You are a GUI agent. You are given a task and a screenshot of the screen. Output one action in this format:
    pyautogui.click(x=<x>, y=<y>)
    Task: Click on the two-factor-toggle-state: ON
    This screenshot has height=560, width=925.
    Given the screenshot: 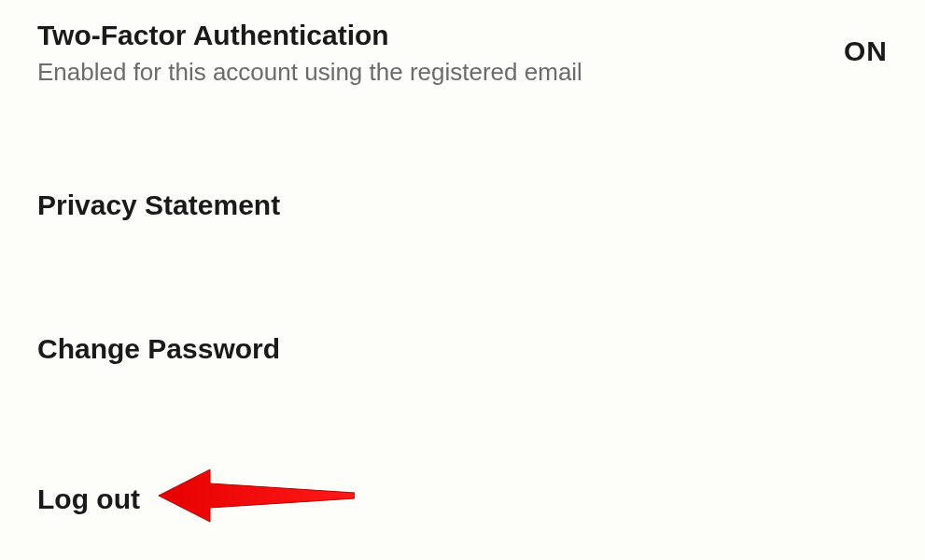 What is the action you would take?
    pyautogui.click(x=866, y=43)
    